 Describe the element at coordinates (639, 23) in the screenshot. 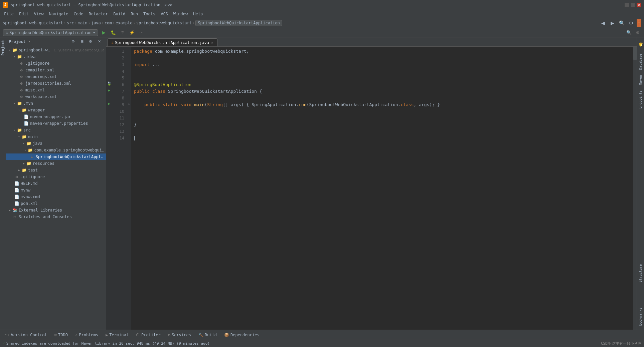

I see `notification-badge: 1` at that location.